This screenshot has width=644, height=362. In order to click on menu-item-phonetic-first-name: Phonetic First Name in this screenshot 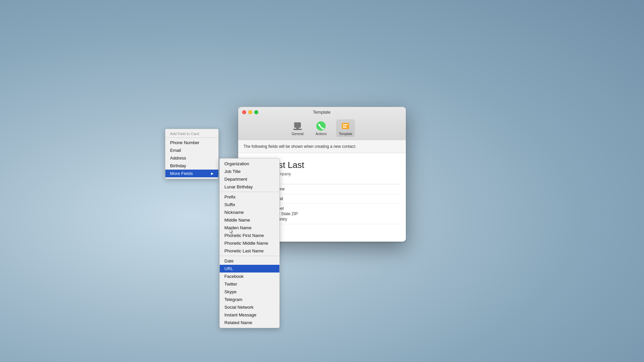, I will do `click(250, 235)`.